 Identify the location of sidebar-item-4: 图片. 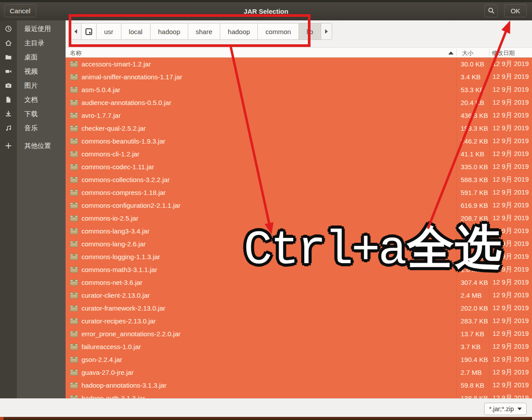
(33, 86).